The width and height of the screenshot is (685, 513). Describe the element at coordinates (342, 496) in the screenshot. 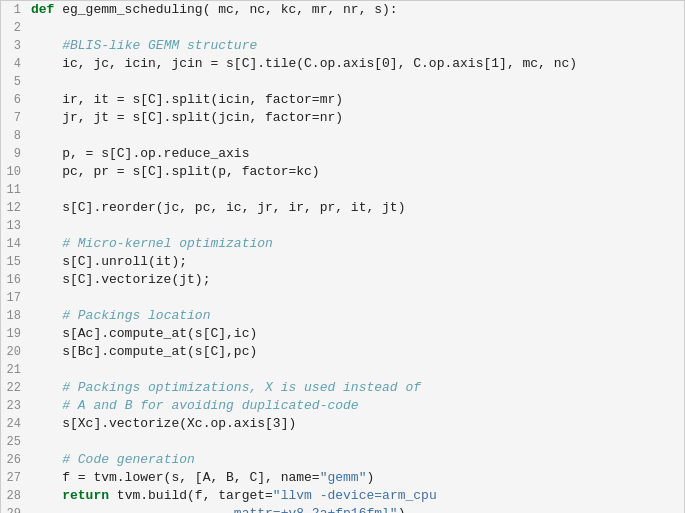

I see `table-row: 28 return tvm.build(f, target="llvm -dev…` at that location.